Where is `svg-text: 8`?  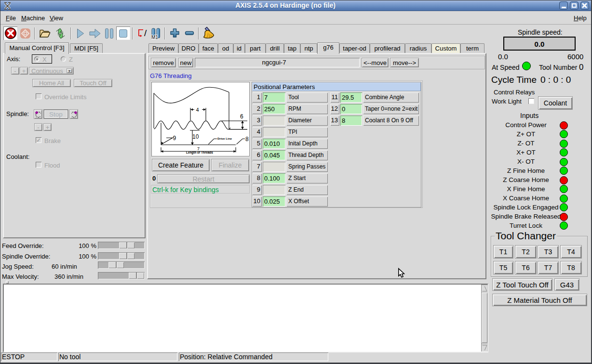
svg-text: 8 is located at coordinates (247, 139).